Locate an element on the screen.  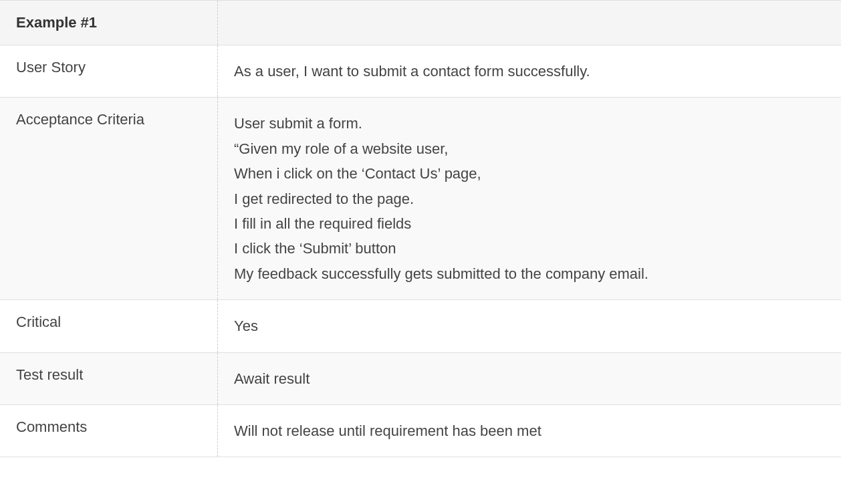
row-value-user-story: As a user, I want to submit a contact fo… is located at coordinates (412, 71).